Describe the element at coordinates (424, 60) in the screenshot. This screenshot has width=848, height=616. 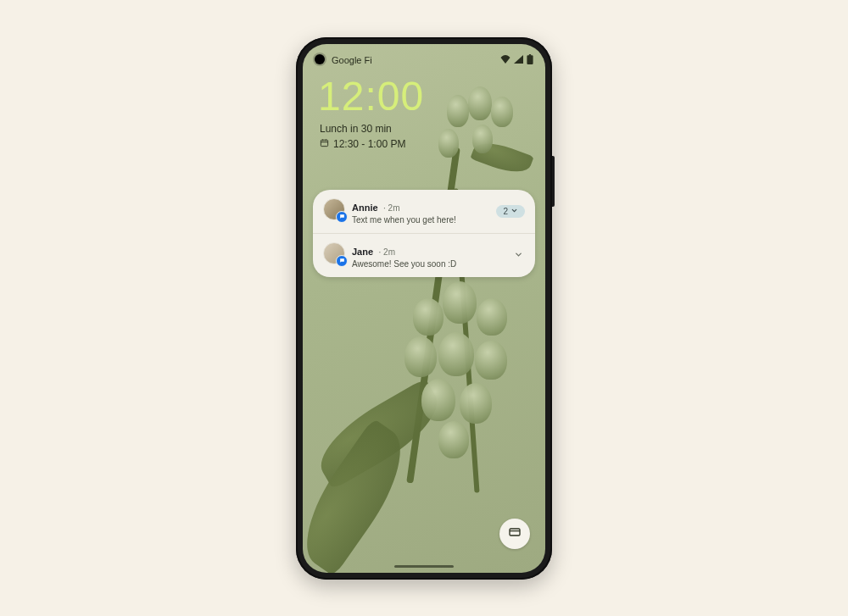
I see `status-bar: Google Fi` at that location.